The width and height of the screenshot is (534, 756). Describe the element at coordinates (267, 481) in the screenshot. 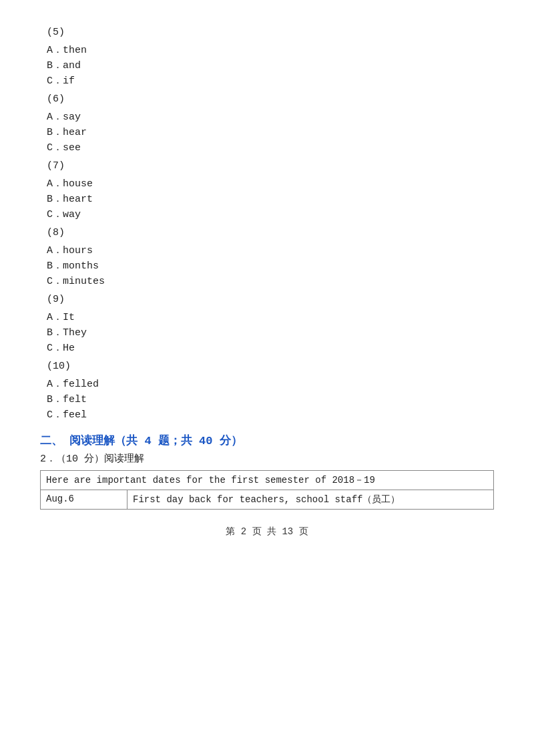

I see `table-intro: Here are important dates for the first s…` at that location.